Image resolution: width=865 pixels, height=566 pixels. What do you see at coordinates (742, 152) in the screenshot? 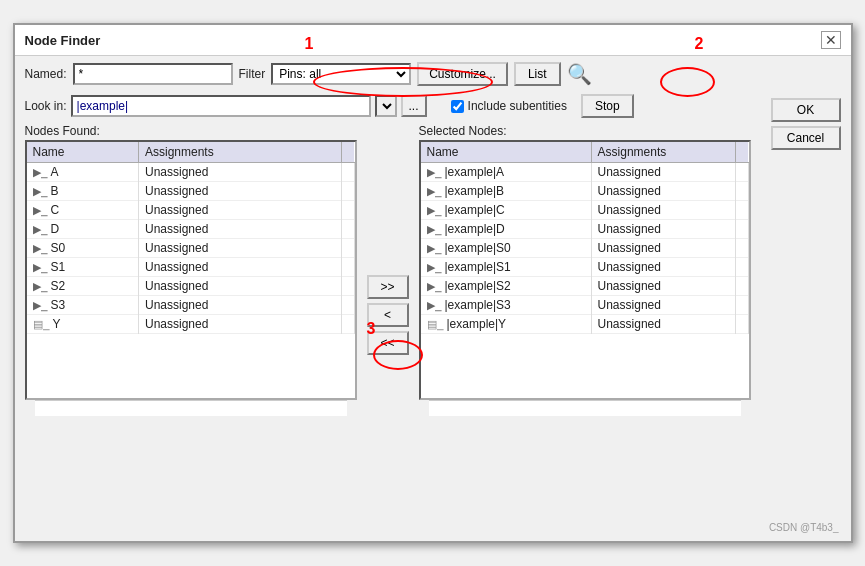
I see `selected-nodes-col-extra` at bounding box center [742, 152].